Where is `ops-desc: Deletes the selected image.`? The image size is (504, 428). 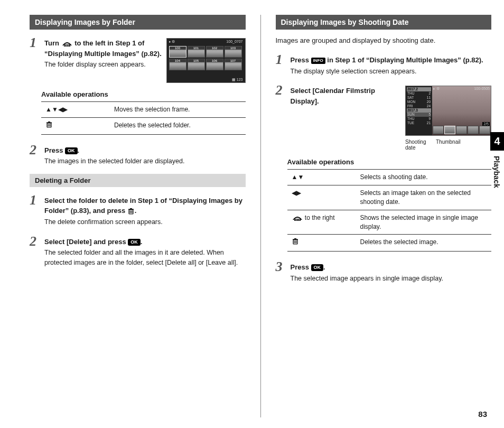
ops-desc: Deletes the selected image. is located at coordinates (424, 243).